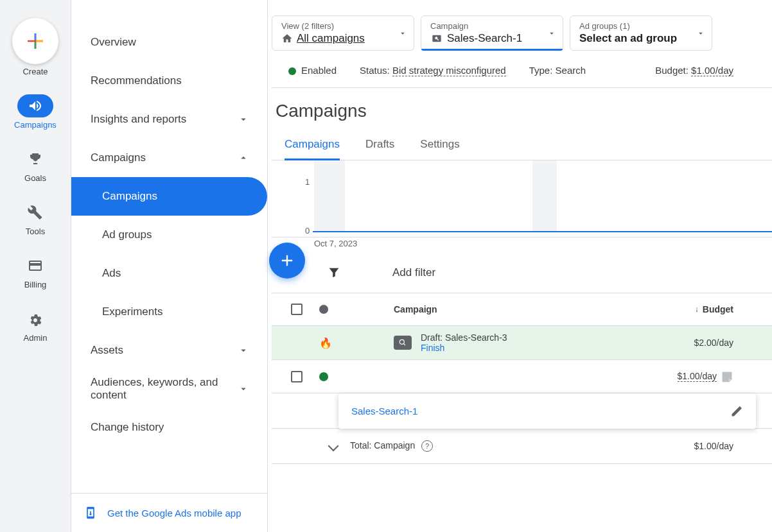 The height and width of the screenshot is (532, 772). What do you see at coordinates (35, 72) in the screenshot?
I see `create-label: Create` at bounding box center [35, 72].